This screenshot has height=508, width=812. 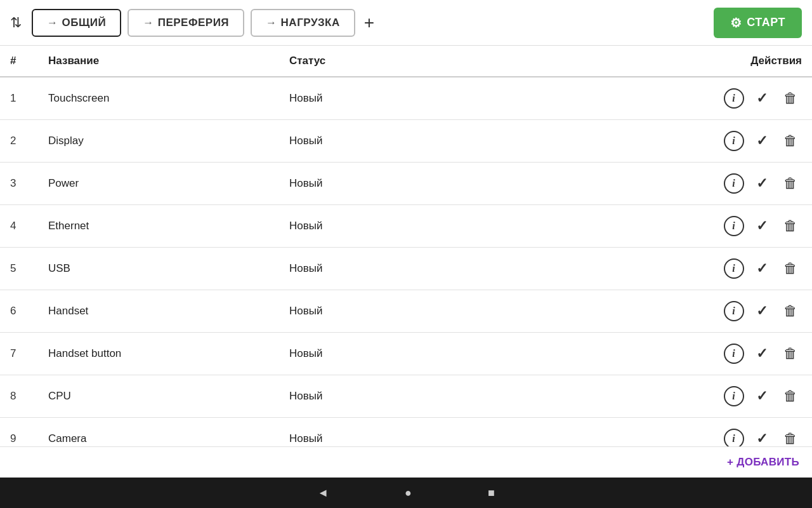 I want to click on bottom-bar: + ДОБАВИТЬ, so click(x=406, y=462).